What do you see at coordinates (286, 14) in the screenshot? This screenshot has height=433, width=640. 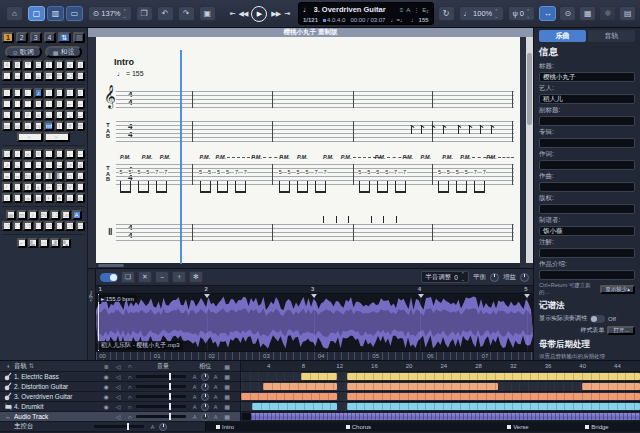 I see `skip-end-button: ⇥` at bounding box center [286, 14].